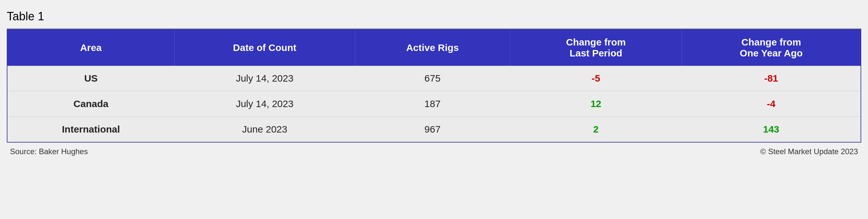 Image resolution: width=868 pixels, height=219 pixels. I want to click on cell-change-one-year: -4, so click(771, 104).